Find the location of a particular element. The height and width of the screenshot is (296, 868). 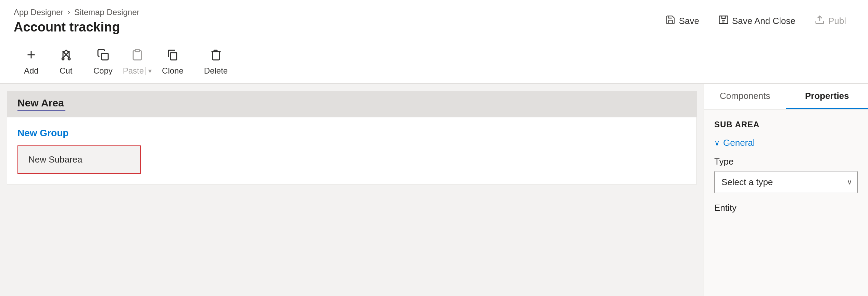

panel-content: SUB AREA ∨ General Type Select a type ∨ … is located at coordinates (786, 203).